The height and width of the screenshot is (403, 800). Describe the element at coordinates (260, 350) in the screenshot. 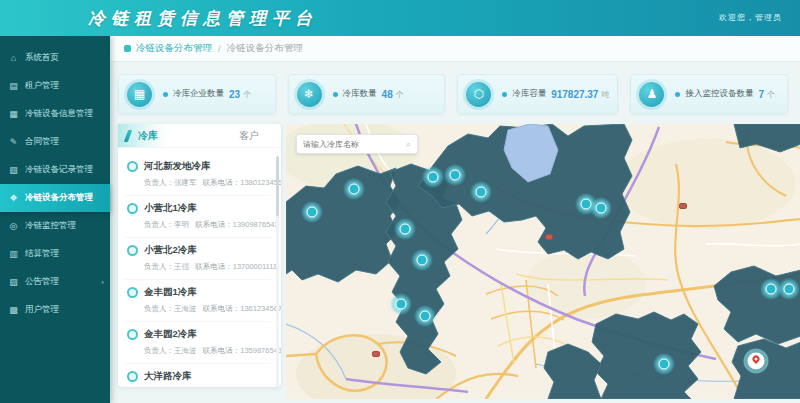

I see `phone-number: 13598765432` at that location.